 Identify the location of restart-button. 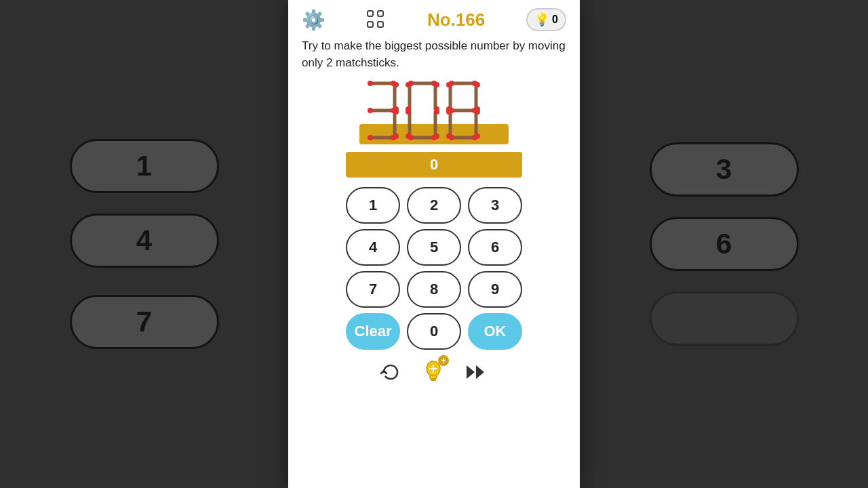
(391, 372).